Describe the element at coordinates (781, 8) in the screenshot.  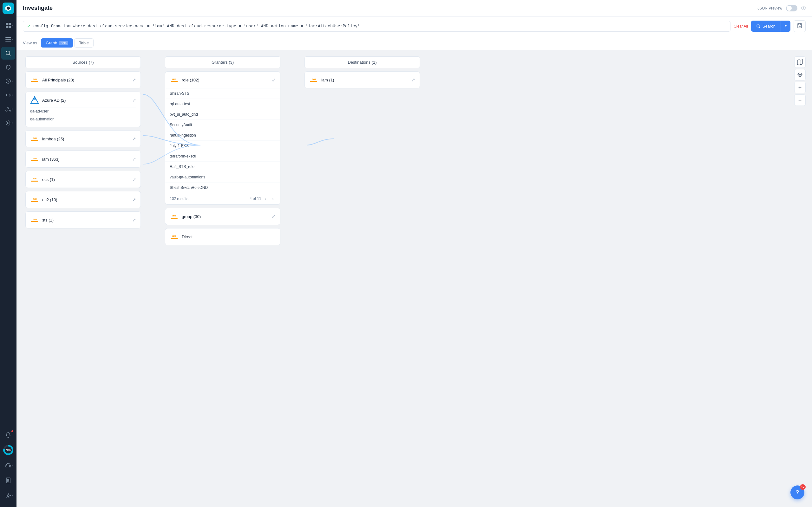
I see `topbar-right: JSON Preview ⓘ` at that location.